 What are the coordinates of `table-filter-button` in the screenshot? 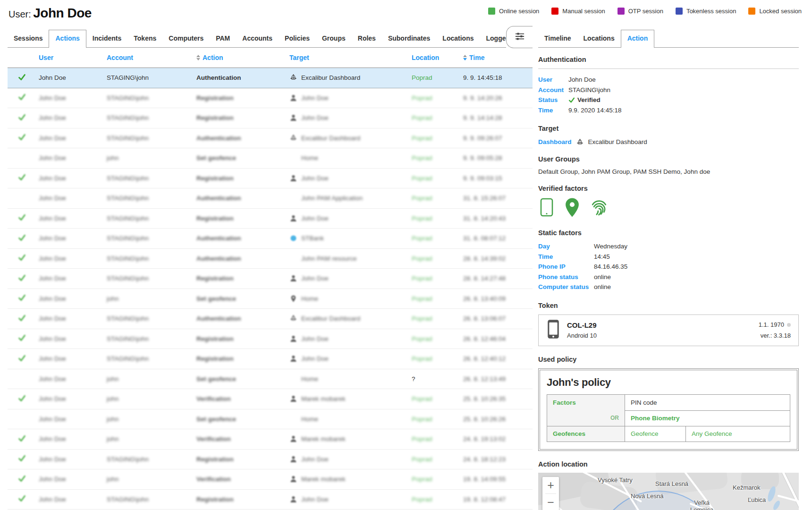 It's located at (519, 37).